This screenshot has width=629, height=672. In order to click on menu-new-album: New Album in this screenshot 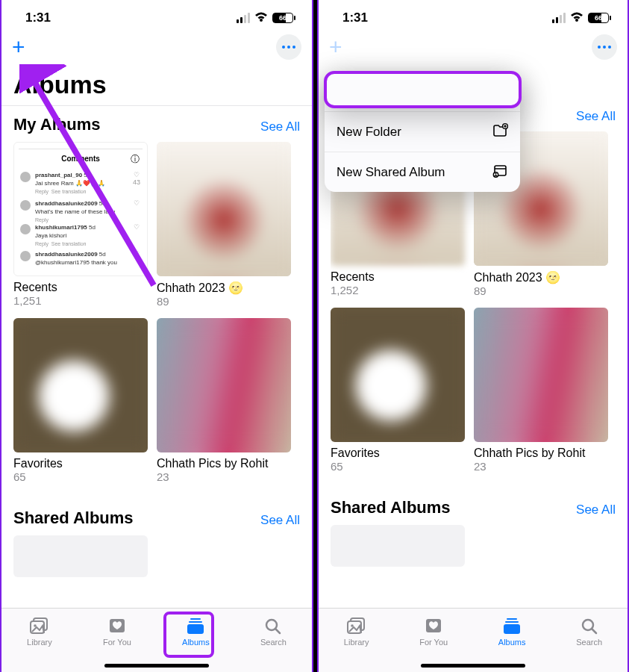, I will do `click(422, 92)`.